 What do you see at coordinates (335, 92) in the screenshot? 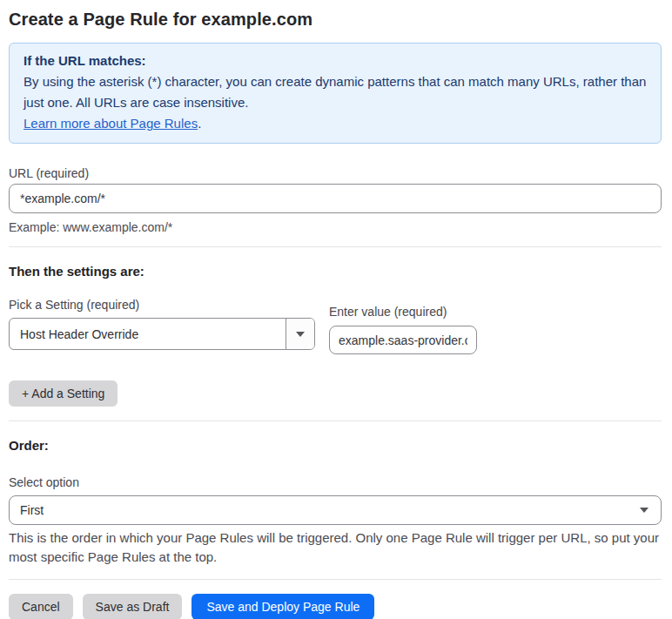
I see `info-box-body: By using the asterisk (*) character, you…` at bounding box center [335, 92].